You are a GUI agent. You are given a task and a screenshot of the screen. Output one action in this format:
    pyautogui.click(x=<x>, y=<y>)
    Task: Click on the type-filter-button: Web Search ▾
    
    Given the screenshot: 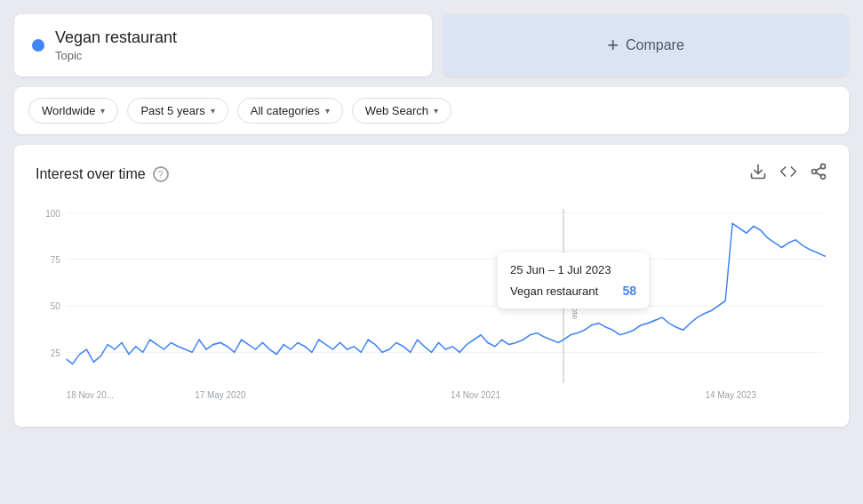 What is the action you would take?
    pyautogui.click(x=402, y=110)
    